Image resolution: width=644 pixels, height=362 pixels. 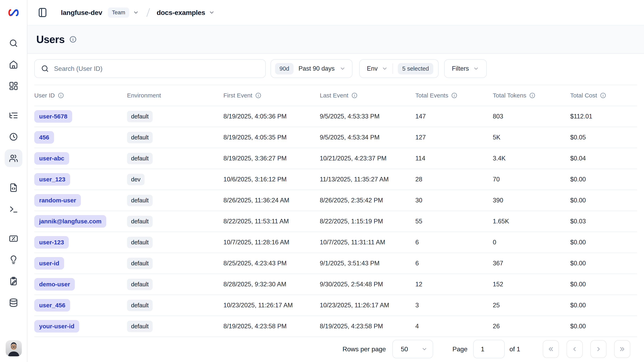 What do you see at coordinates (604, 137) in the screenshot?
I see `total-cost-cell: $0.05` at bounding box center [604, 137].